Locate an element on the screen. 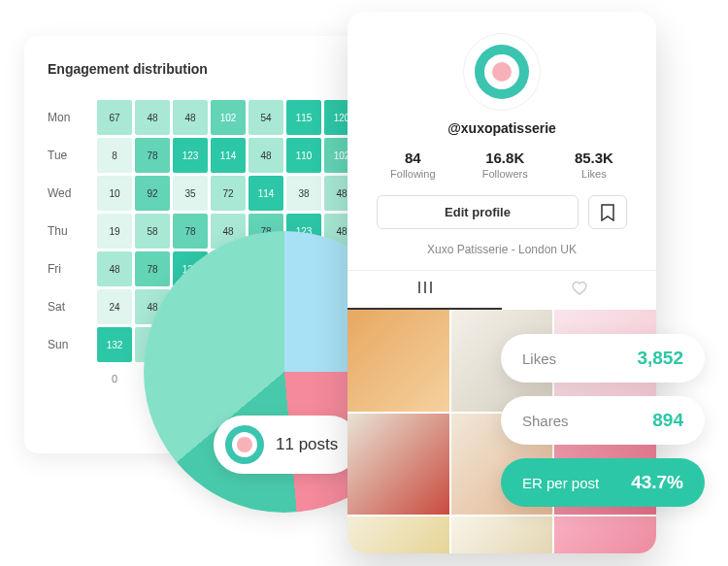 This screenshot has width=728, height=566. heatmap-cell: 19 is located at coordinates (115, 231).